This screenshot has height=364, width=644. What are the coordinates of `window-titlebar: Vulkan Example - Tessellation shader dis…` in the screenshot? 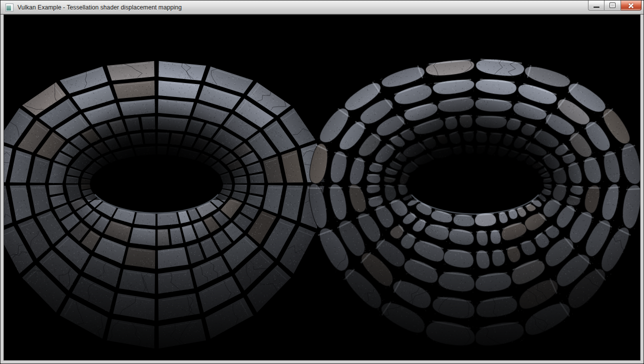 It's located at (322, 8).